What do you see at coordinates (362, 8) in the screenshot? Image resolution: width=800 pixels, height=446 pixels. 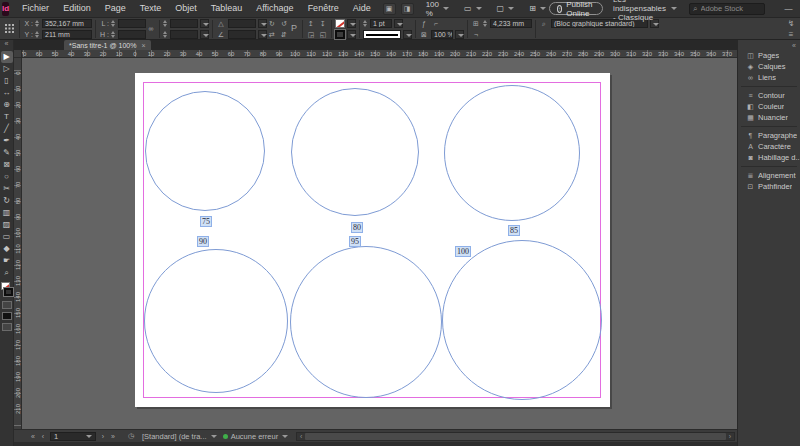 I see `menu-aide: Aide` at bounding box center [362, 8].